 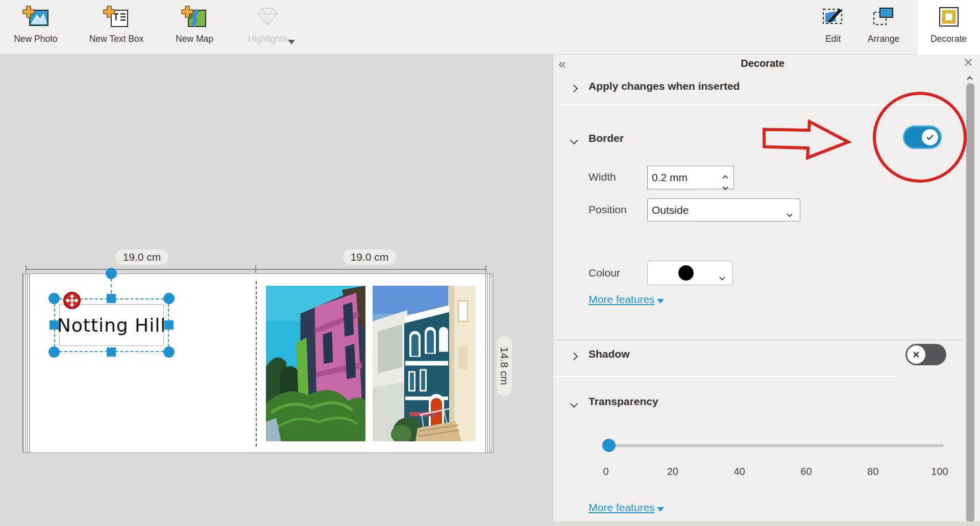 I want to click on check-icon, so click(x=930, y=137).